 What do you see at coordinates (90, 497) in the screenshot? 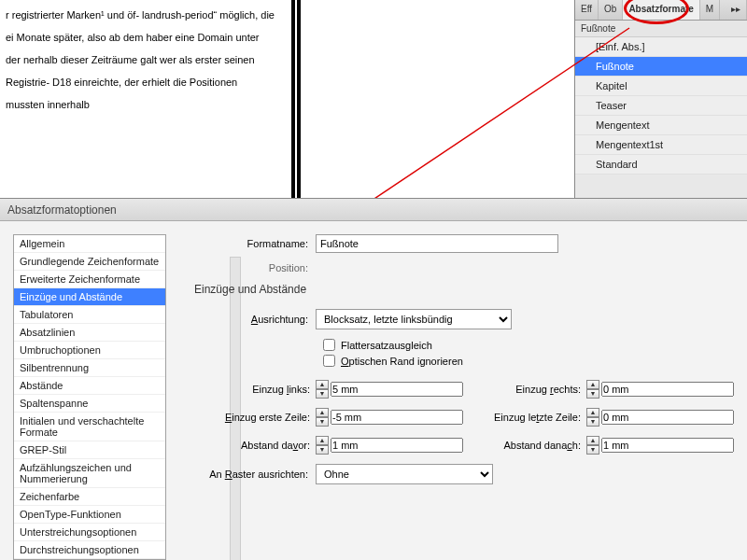
I see `dialog-category-item: Zeichenfarbe` at bounding box center [90, 497].